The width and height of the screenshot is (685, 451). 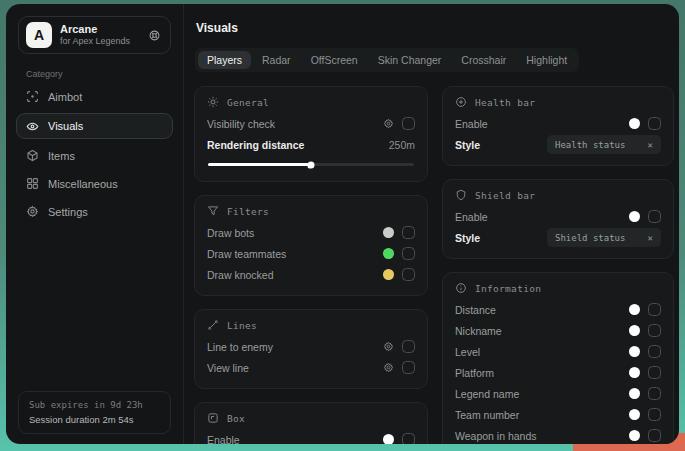 I want to click on shield-icon, so click(x=461, y=195).